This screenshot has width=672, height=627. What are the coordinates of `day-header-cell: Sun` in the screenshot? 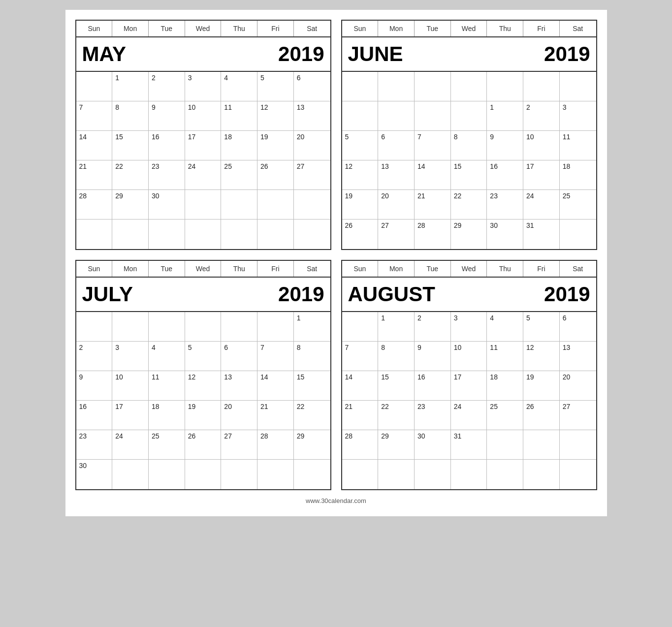 It's located at (360, 29).